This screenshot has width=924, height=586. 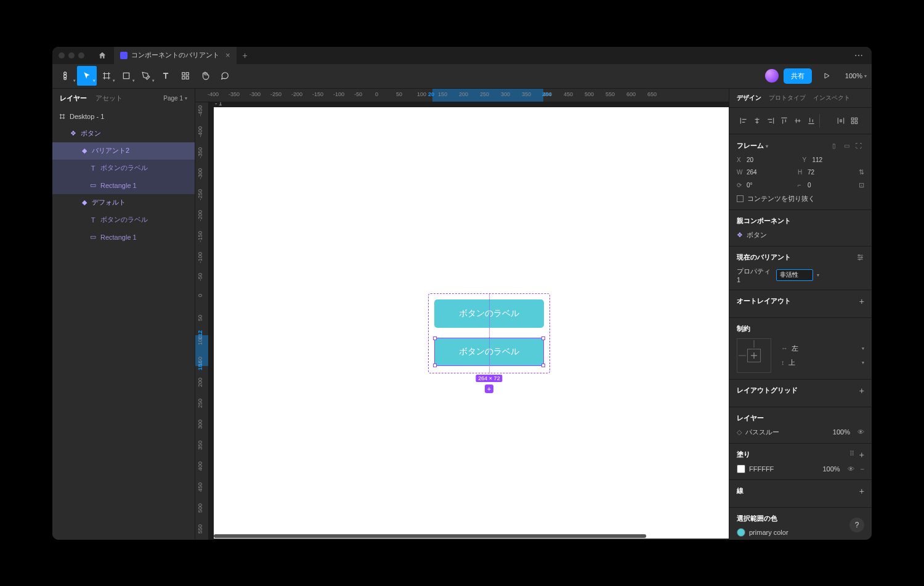 I want to click on color-swatch-primary, so click(x=741, y=532).